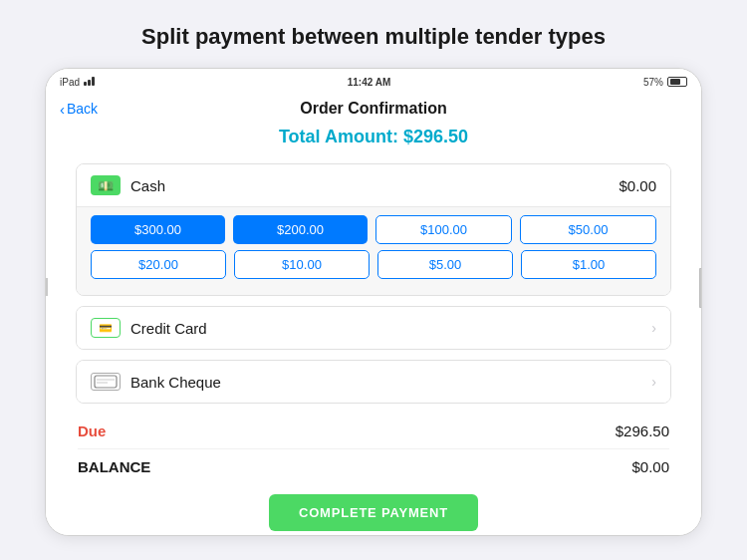 The height and width of the screenshot is (560, 747). I want to click on back-button: ‹ Back, so click(79, 109).